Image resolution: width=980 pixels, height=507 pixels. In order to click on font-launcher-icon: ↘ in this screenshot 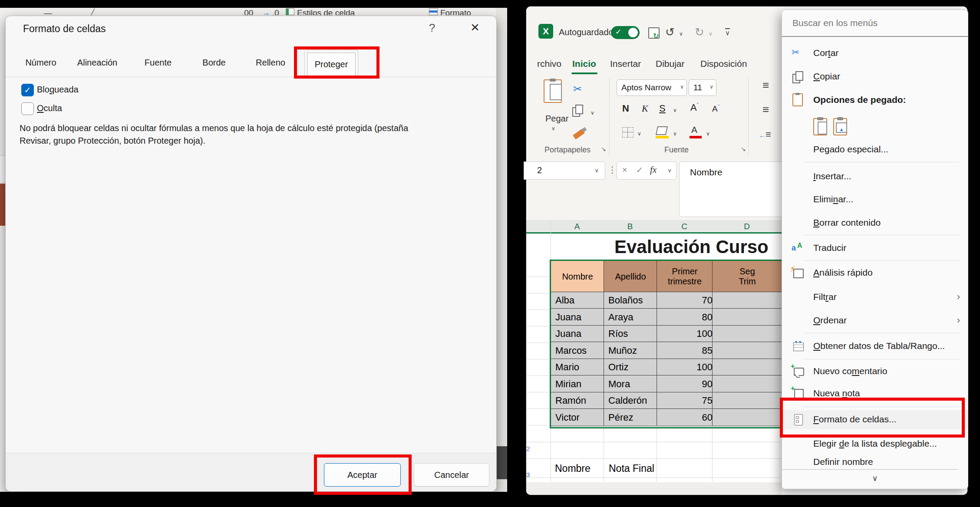, I will do `click(743, 149)`.